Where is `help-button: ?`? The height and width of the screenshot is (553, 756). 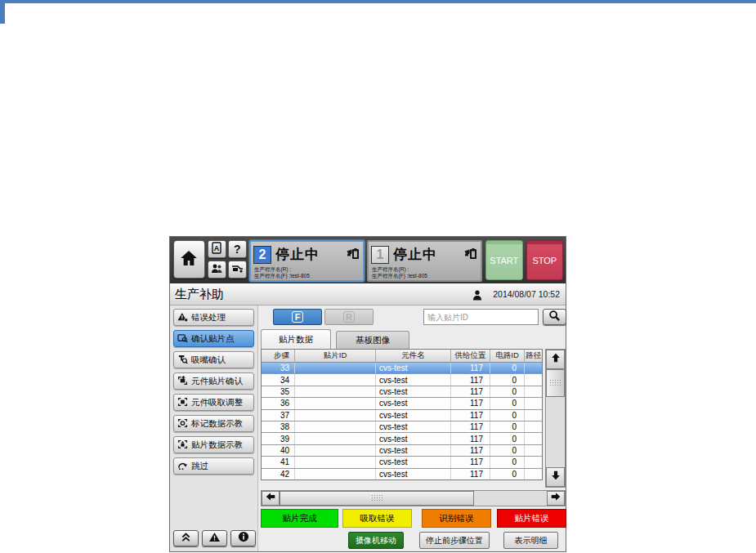
help-button: ? is located at coordinates (237, 249).